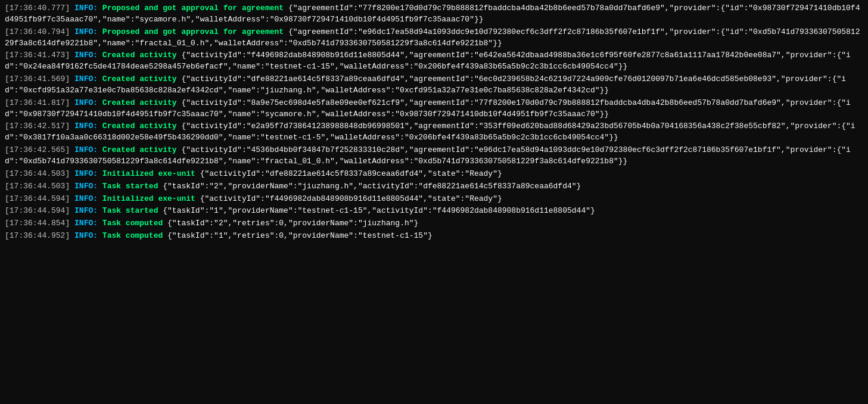 The image size is (868, 404). I want to click on log-timestamp: [17:36:42.565], so click(39, 150).